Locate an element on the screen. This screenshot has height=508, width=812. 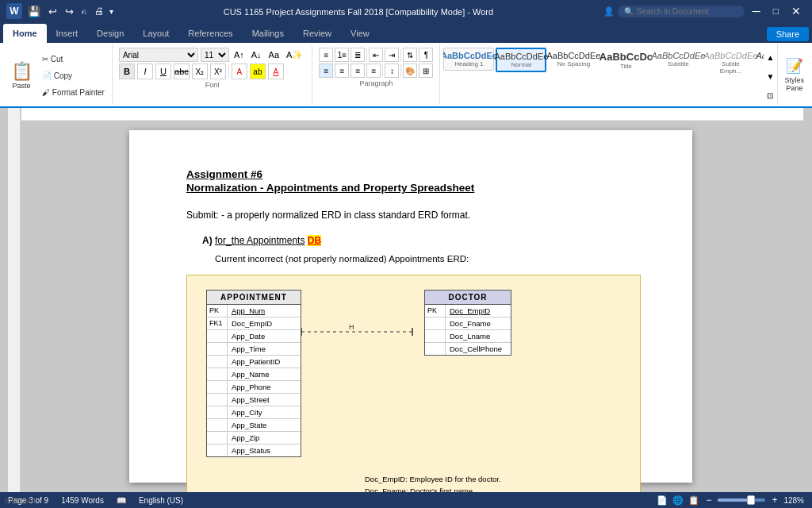
doctor-table: DOCTOR PK Doc_EmpID Doc_Fname Doc_Lname is located at coordinates (468, 322).